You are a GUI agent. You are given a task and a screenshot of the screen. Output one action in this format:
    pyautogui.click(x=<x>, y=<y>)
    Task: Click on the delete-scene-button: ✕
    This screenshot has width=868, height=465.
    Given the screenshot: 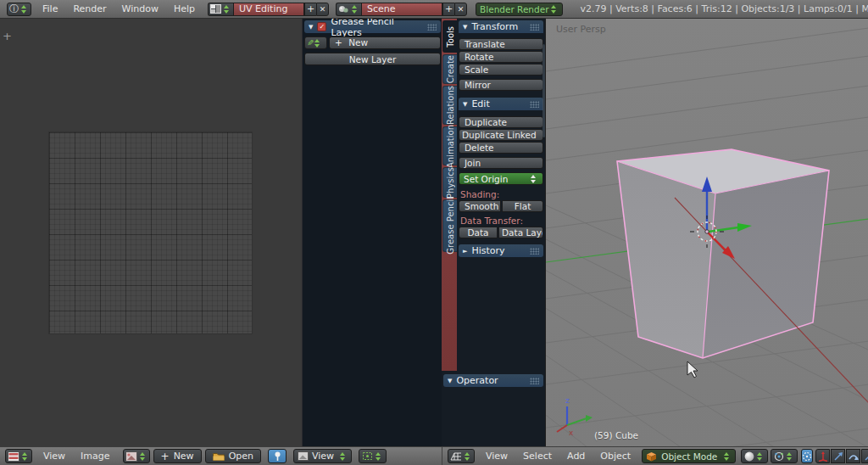 What is the action you would take?
    pyautogui.click(x=461, y=9)
    